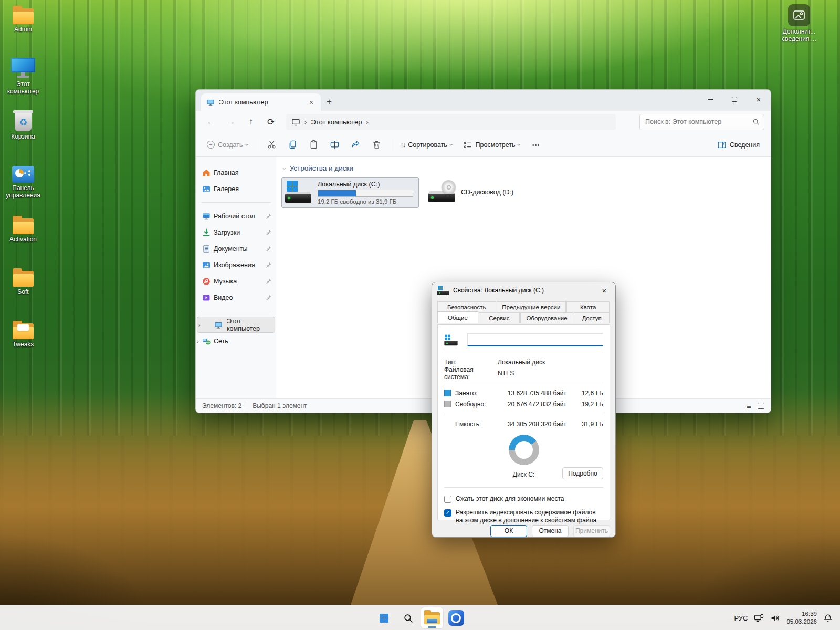  What do you see at coordinates (536, 145) in the screenshot?
I see `more-options-button: •••` at bounding box center [536, 145].